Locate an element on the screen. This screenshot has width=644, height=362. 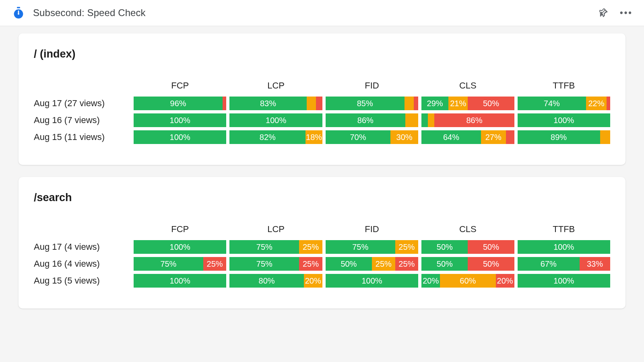
data-row: Aug 17 (27 views)96%83%85%29%21%50%74%22… is located at coordinates (322, 103).